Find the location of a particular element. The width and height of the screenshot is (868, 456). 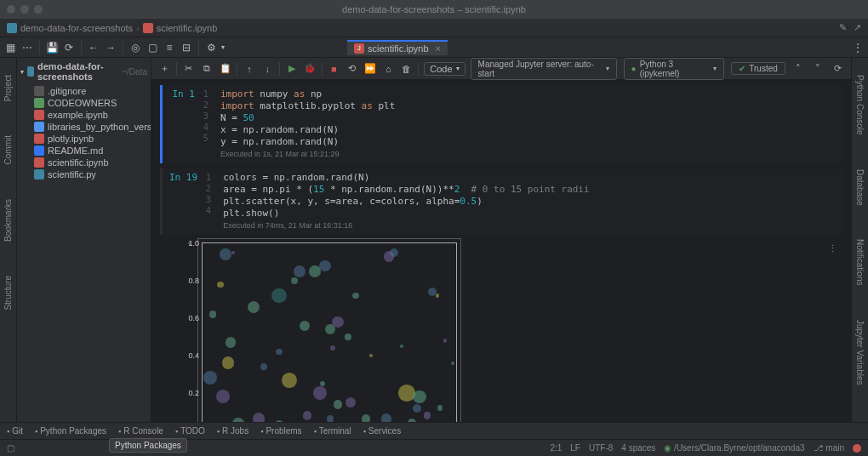

bottom-tab-git: ▪Git is located at coordinates (15, 430).